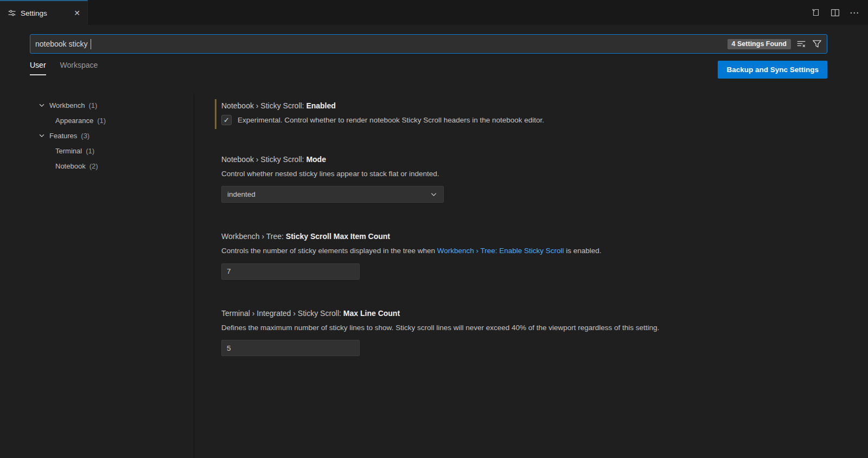 This screenshot has height=458, width=868. I want to click on tab-user: User, so click(38, 68).